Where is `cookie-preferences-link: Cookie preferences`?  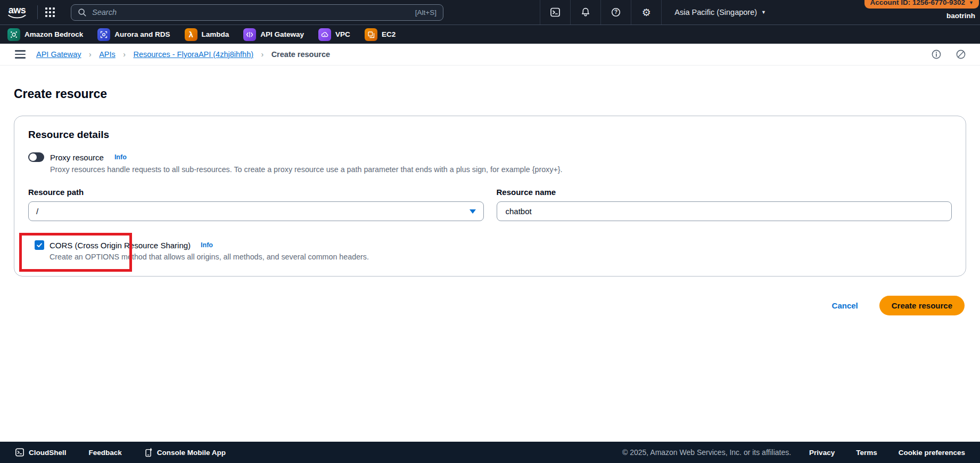 cookie-preferences-link: Cookie preferences is located at coordinates (932, 453).